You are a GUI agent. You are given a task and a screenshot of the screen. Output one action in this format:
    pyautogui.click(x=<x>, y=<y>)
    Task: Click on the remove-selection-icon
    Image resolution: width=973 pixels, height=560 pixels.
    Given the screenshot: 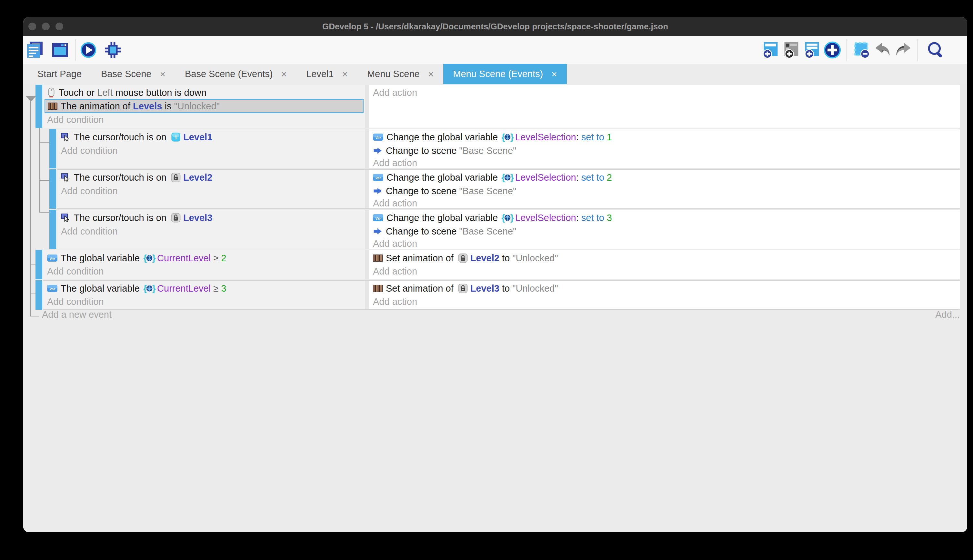 What is the action you would take?
    pyautogui.click(x=862, y=50)
    